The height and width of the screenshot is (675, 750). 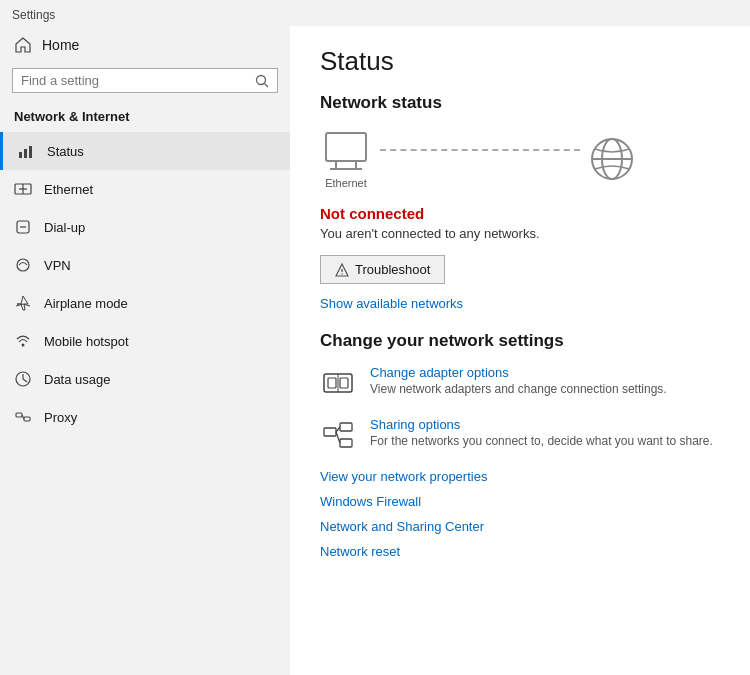 What do you see at coordinates (145, 379) in the screenshot?
I see `sidebar-item-datausage: Data usage` at bounding box center [145, 379].